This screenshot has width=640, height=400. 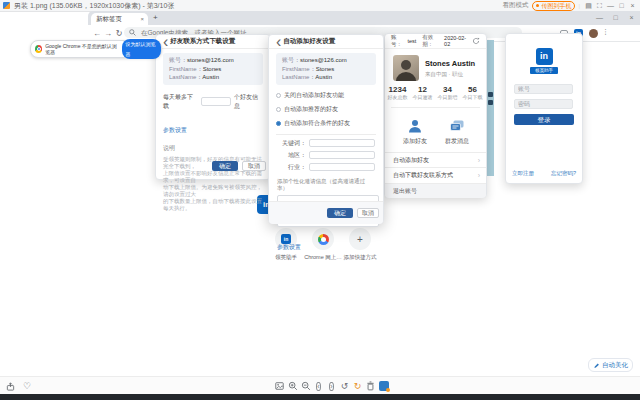 What do you see at coordinates (564, 174) in the screenshot?
I see `forgot-password-link: 忘记密码?` at bounding box center [564, 174].